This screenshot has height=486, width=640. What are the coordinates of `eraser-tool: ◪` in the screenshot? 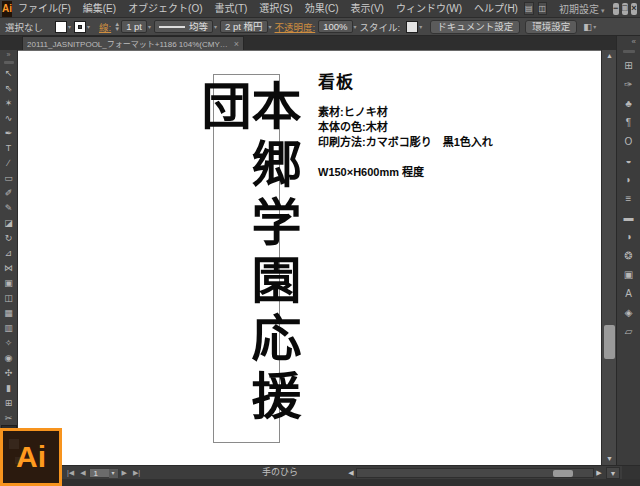 It's located at (9, 222).